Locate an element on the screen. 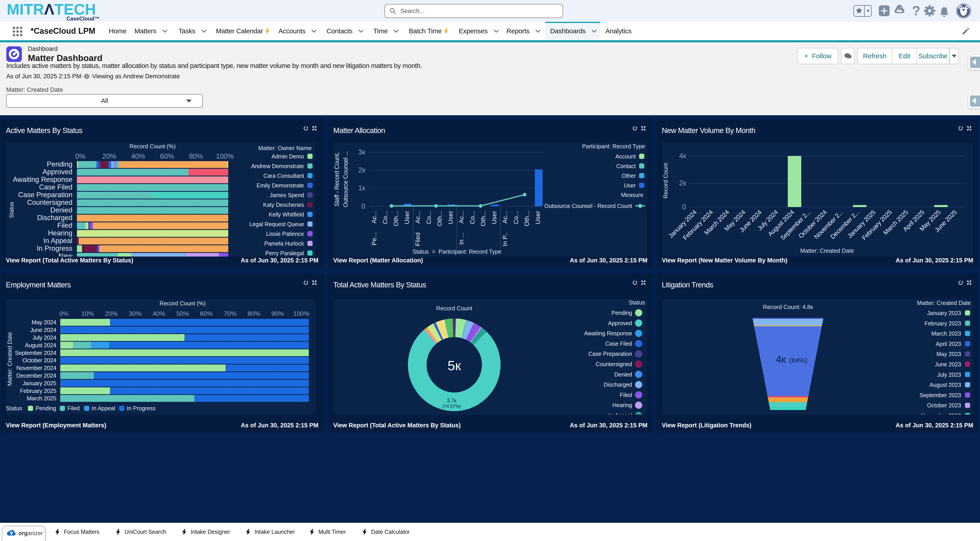 The image size is (980, 541). svg-text: Emily Demonstrate is located at coordinates (280, 185).